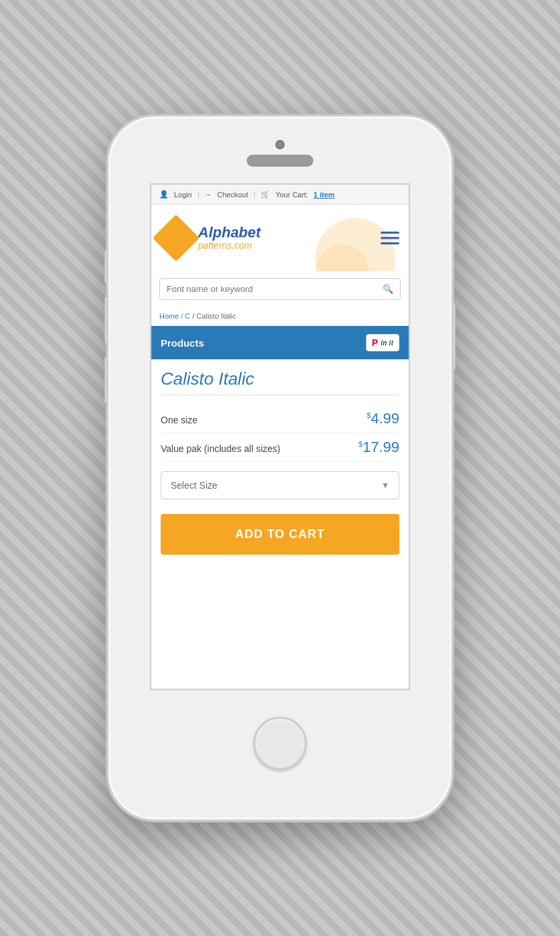 The image size is (560, 936). Describe the element at coordinates (280, 161) in the screenshot. I see `speaker` at that location.